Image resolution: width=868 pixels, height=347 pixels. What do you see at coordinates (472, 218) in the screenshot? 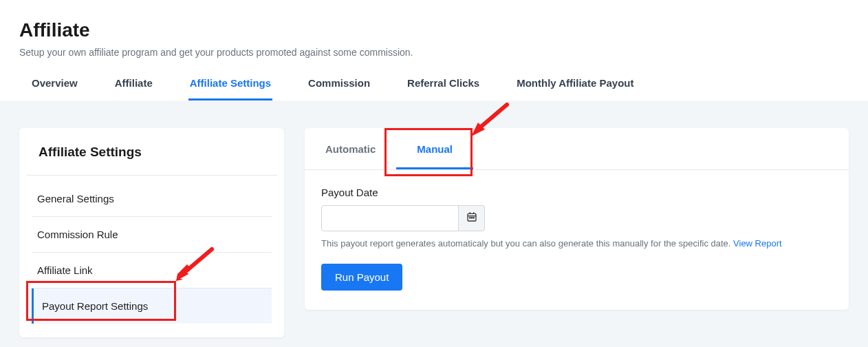
I see `calendar-button` at bounding box center [472, 218].